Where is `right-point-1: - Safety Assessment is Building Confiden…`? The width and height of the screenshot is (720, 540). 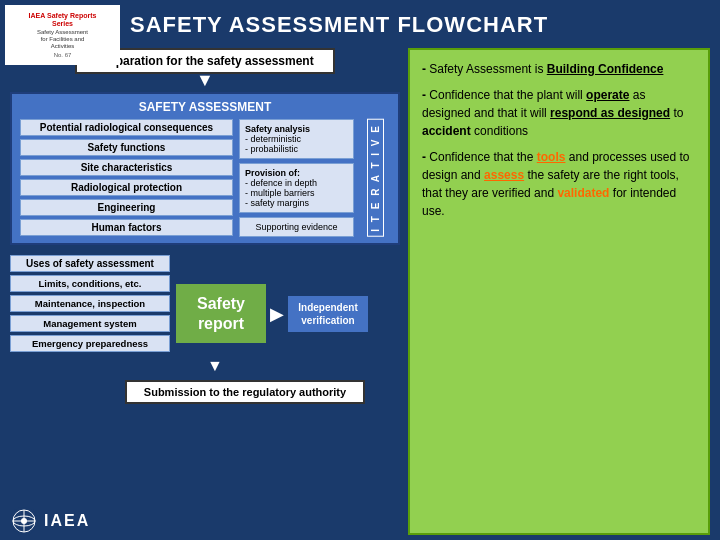 right-point-1: - Safety Assessment is Building Confiden… is located at coordinates (559, 69).